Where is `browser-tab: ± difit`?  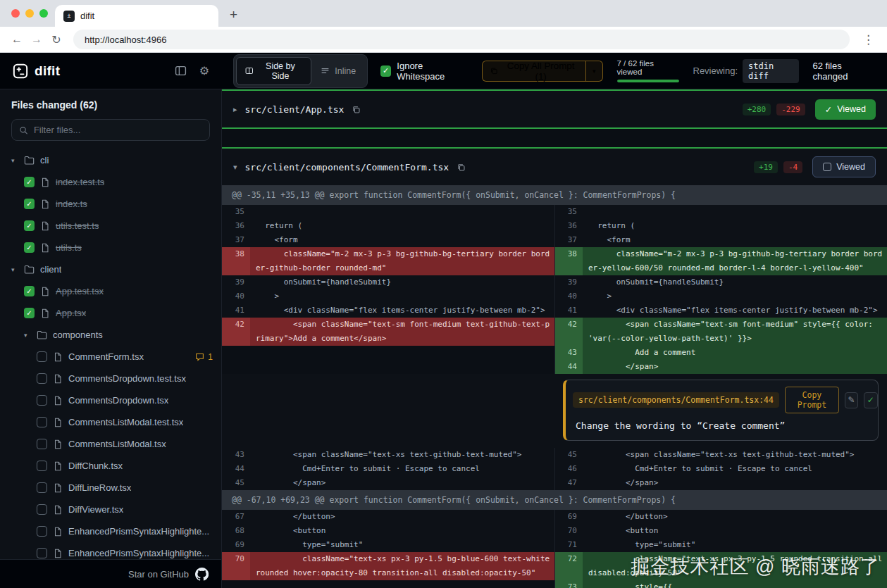
browser-tab: ± difit is located at coordinates (137, 15).